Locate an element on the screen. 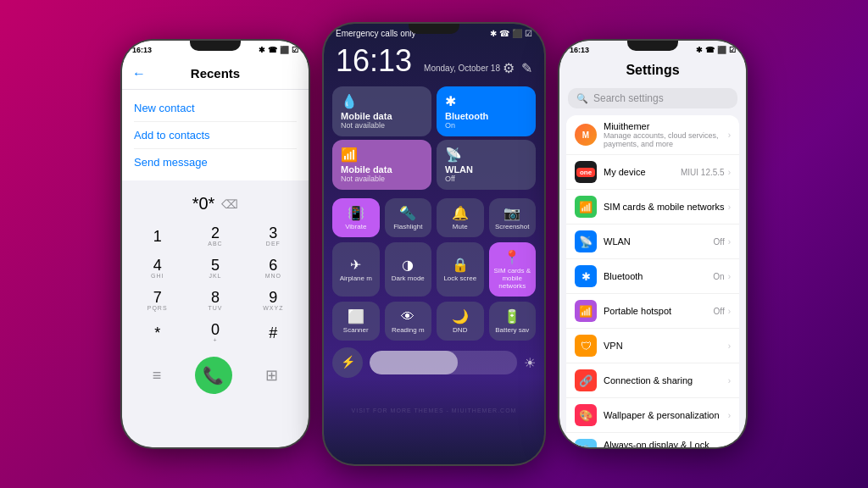  dialpad-key-5: 5JKL is located at coordinates (215, 268).